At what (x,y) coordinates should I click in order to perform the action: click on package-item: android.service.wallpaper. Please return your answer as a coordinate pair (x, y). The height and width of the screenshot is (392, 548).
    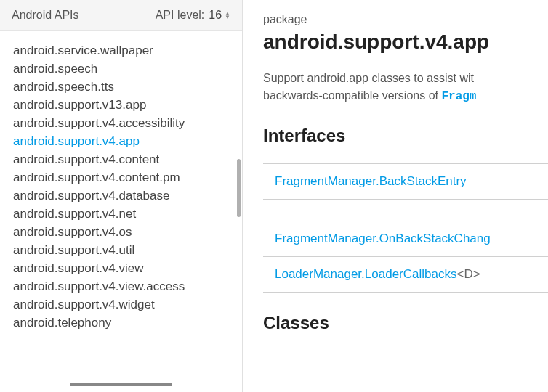
    Looking at the image, I should click on (128, 51).